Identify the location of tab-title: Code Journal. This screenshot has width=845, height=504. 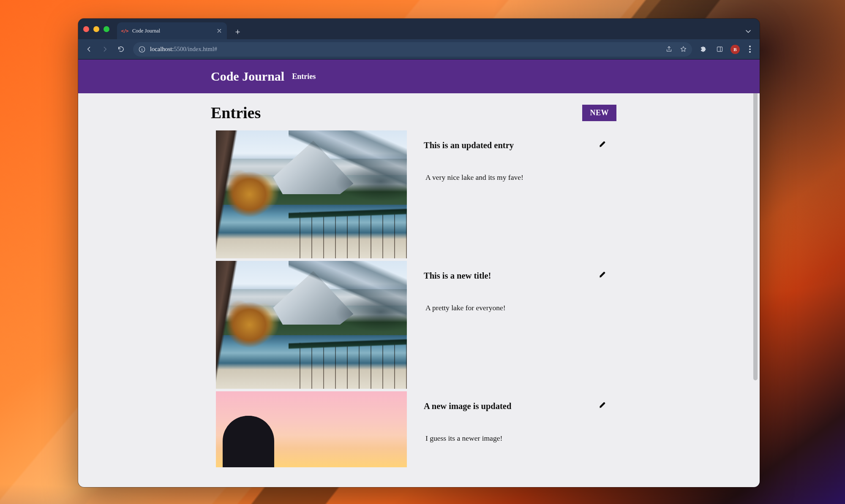
(146, 31).